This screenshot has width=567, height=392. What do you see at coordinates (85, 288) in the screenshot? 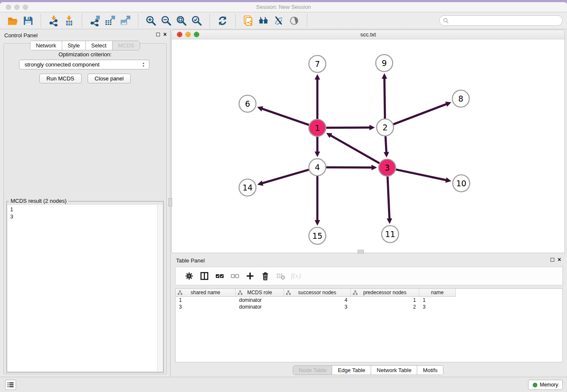
I see `mcds-result-list: 1 3` at bounding box center [85, 288].